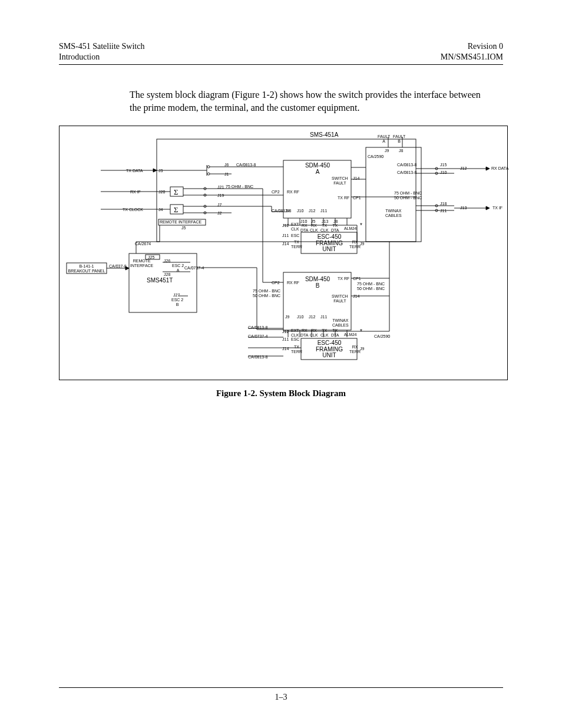 This screenshot has width=562, height=728. Describe the element at coordinates (357, 278) in the screenshot. I see `cp1-b: CP1` at that location.